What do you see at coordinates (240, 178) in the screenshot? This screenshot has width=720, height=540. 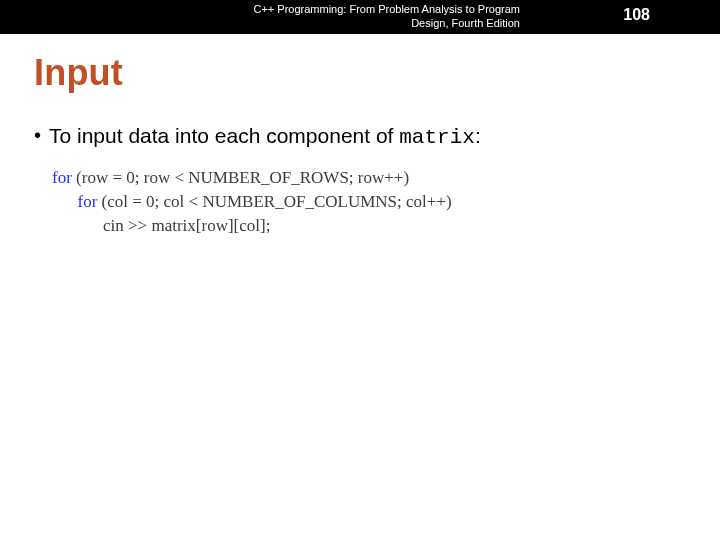 I see `code-line1-rest: (row = 0; row < NUMBER_OF_ROWS; row++)` at bounding box center [240, 178].